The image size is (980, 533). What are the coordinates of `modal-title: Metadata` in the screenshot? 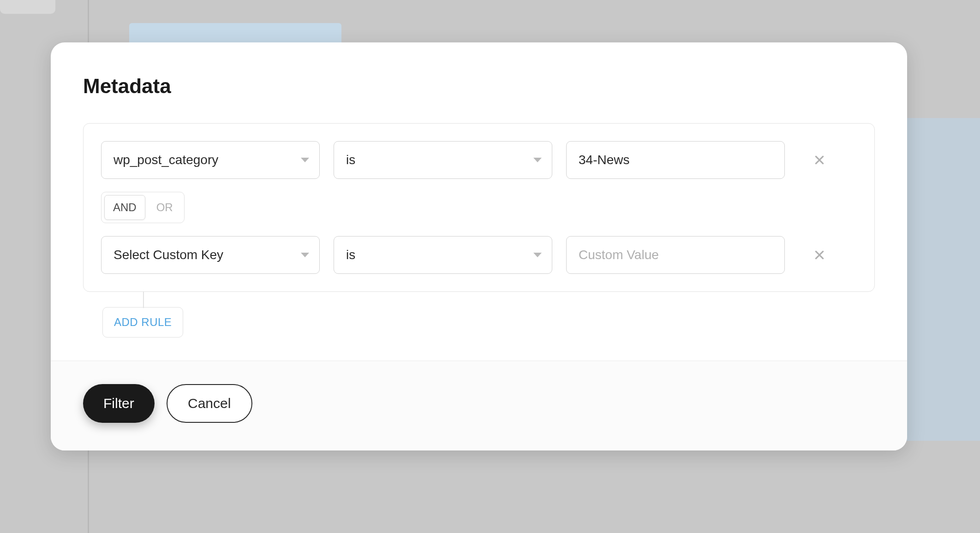 It's located at (479, 86).